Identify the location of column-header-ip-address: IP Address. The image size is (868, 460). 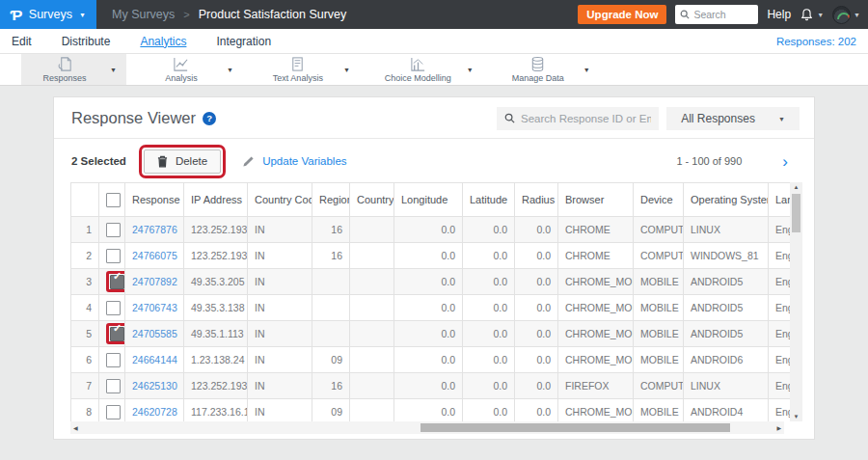
(216, 201).